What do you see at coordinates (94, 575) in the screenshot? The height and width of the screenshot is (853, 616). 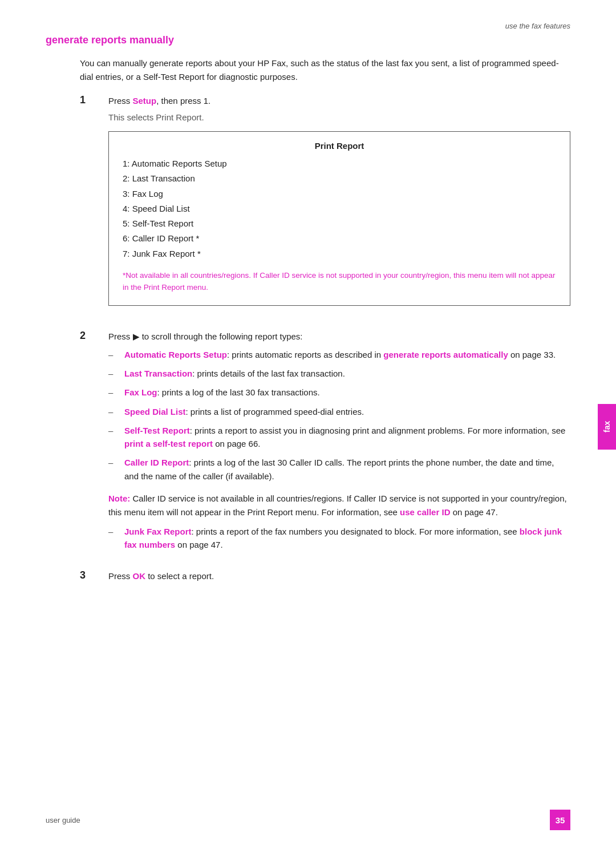 I see `step-3-number: 3` at bounding box center [94, 575].